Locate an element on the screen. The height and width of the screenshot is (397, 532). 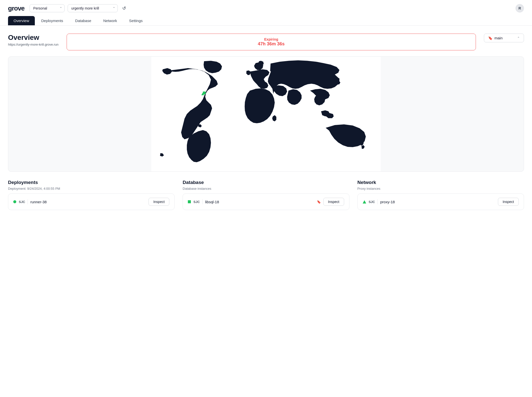
deployment-date: Deployment: 9/24/2024, 4:00:55 PM is located at coordinates (91, 188).